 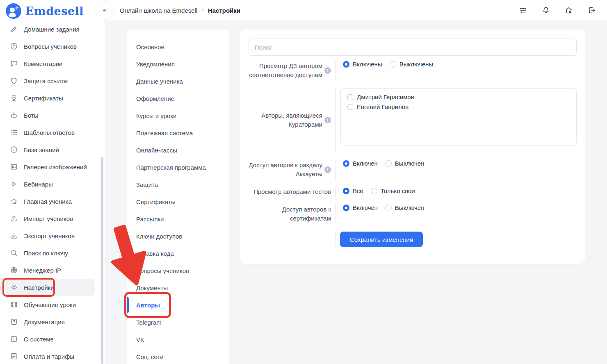 I want to click on settings-menu-item-партнерская-программа: Партнерская программа, so click(x=178, y=167).